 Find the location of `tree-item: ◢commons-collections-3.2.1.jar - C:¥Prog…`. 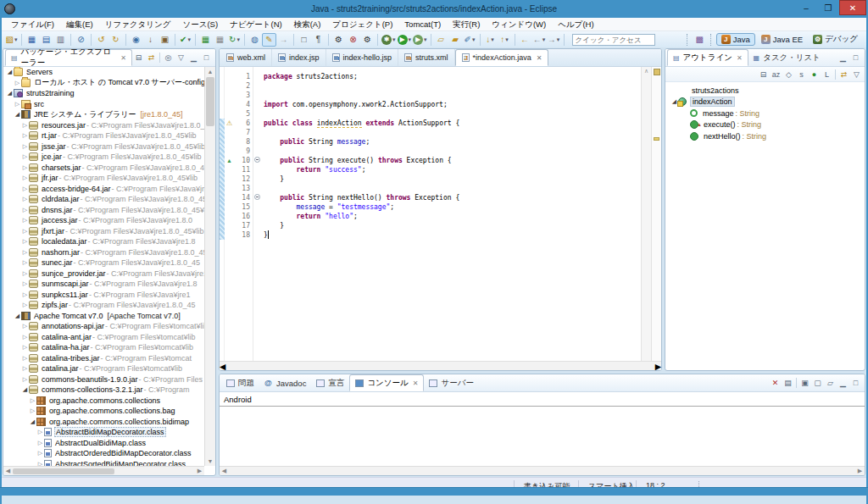

tree-item: ◢commons-collections-3.2.1.jar - C:¥Prog… is located at coordinates (103, 390).